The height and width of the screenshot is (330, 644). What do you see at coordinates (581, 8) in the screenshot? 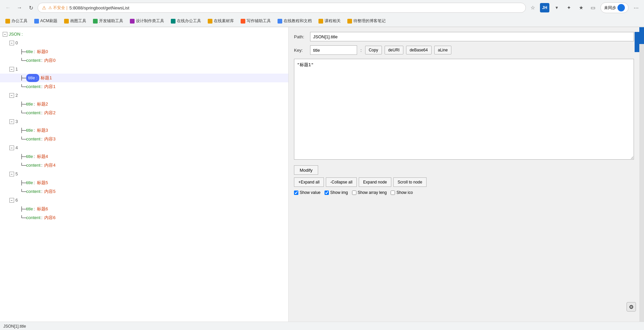
I see `favorites-button: ★` at bounding box center [581, 8].